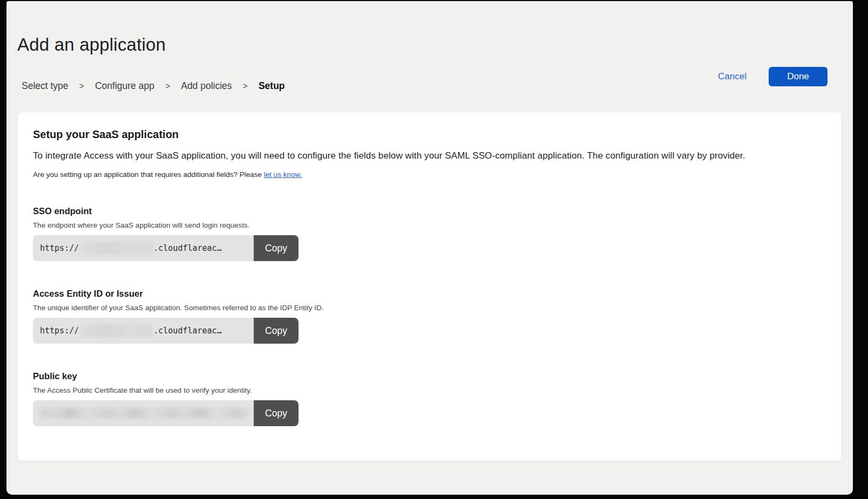  What do you see at coordinates (429, 234) in the screenshot?
I see `sso-endpoint-section: SSO endpoint The endpoint where your Saa…` at bounding box center [429, 234].